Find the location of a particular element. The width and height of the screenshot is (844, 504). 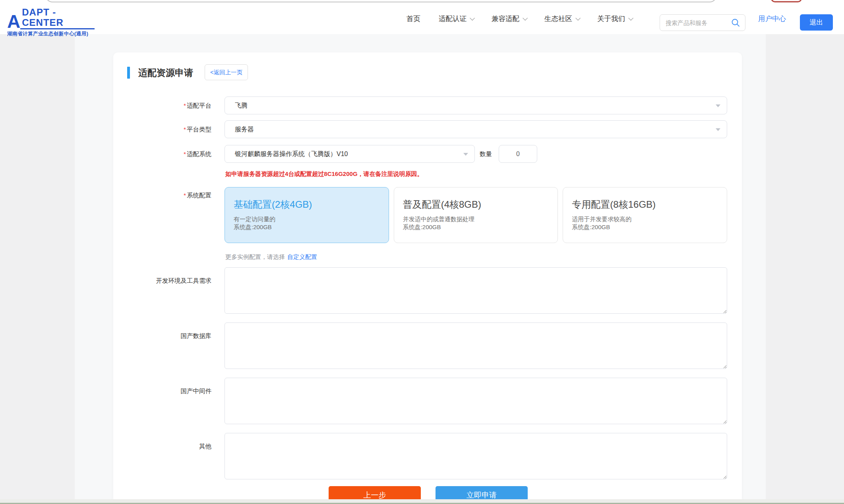

platform-type-select: 服务器 is located at coordinates (476, 129).